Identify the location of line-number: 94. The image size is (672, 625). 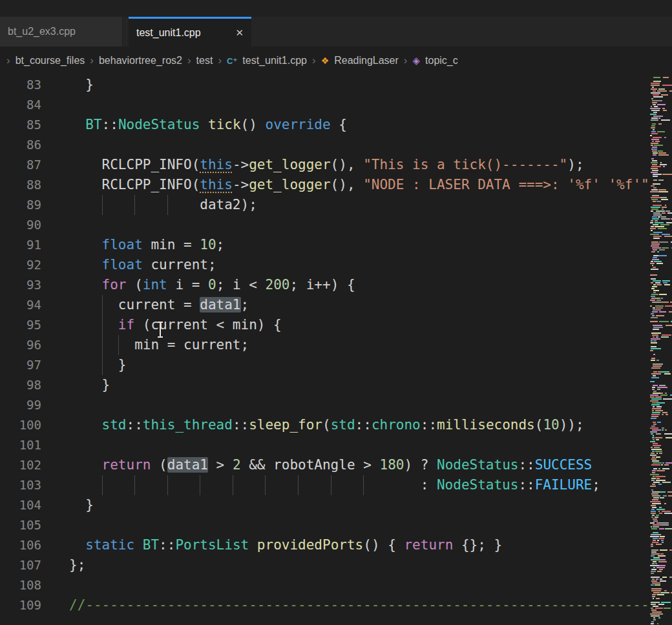
(21, 305).